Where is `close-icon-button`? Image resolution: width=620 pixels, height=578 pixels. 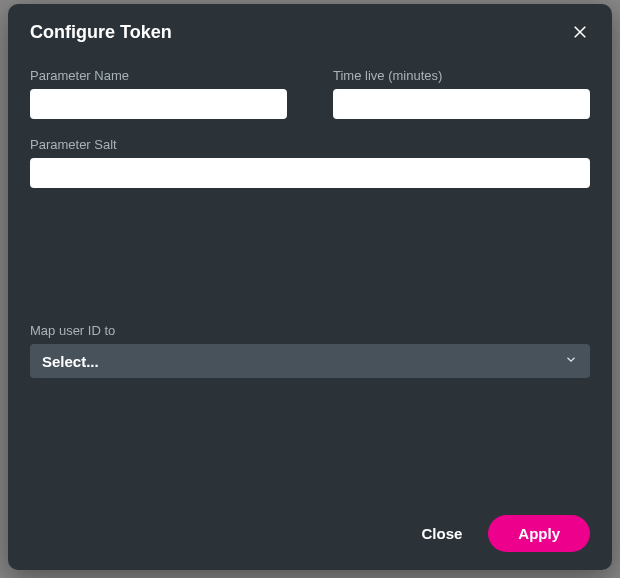 close-icon-button is located at coordinates (580, 32).